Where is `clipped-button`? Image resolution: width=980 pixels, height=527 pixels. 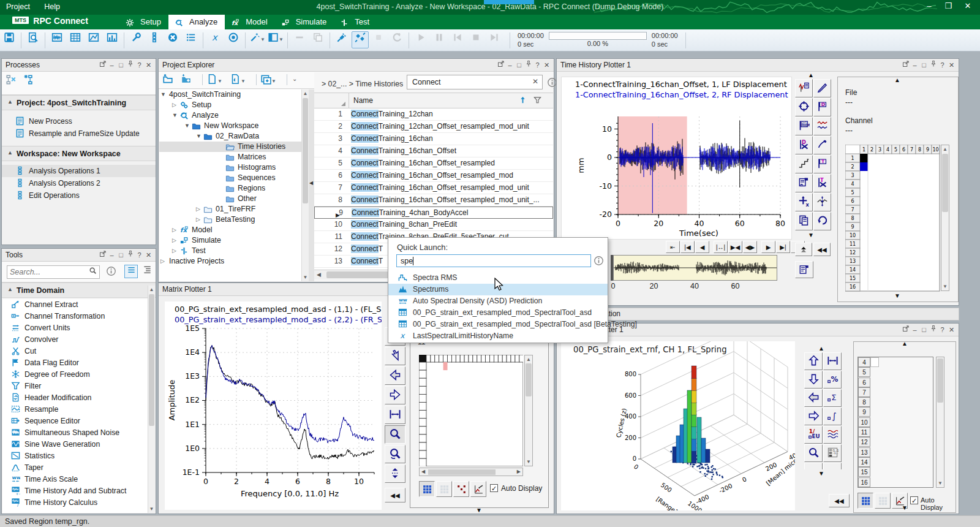
clipped-button is located at coordinates (832, 466).